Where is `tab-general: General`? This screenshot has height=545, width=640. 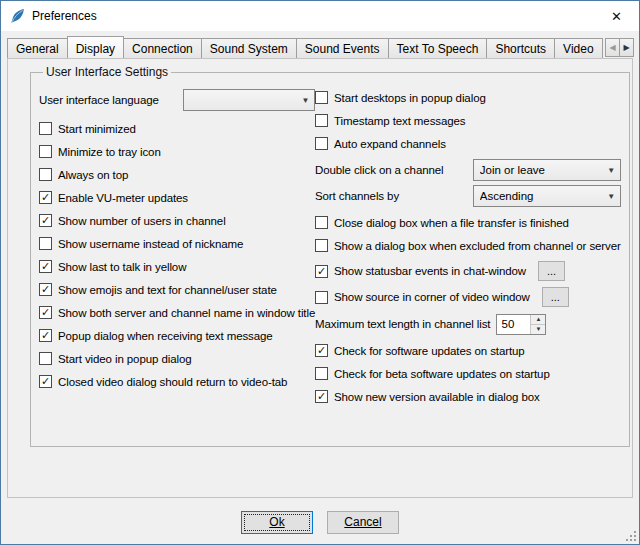
tab-general: General is located at coordinates (38, 48).